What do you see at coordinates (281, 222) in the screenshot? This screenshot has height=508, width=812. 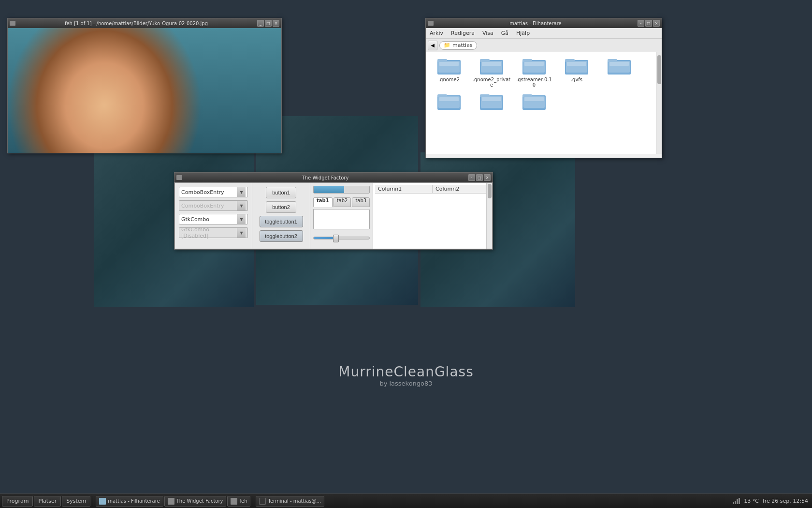 I see `togglebutton1: togglebutton1` at bounding box center [281, 222].